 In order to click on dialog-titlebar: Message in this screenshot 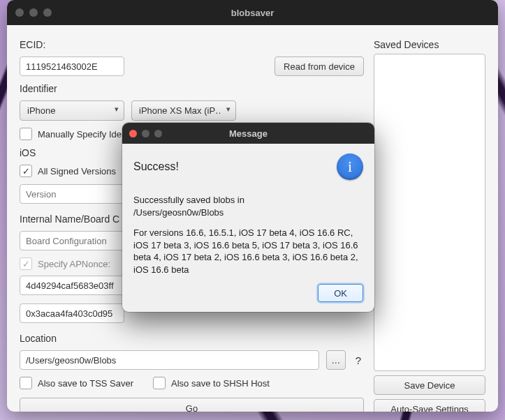, I will do `click(249, 133)`.